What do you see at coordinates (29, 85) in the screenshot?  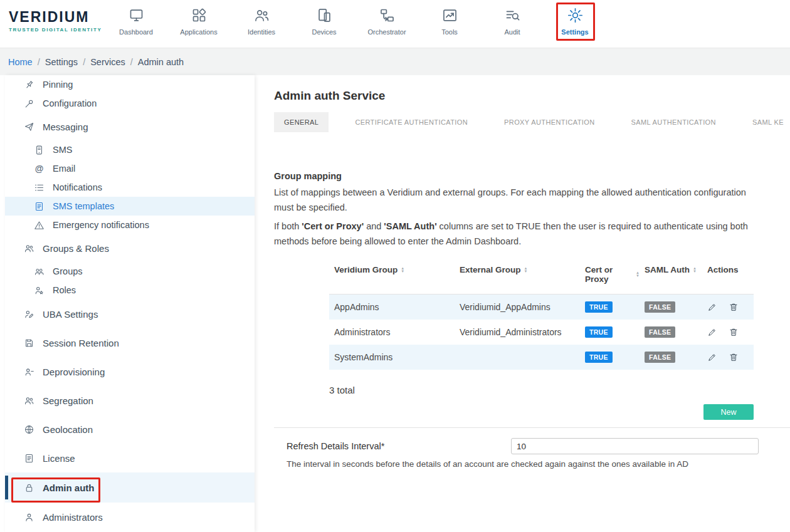 I see `pin-icon` at bounding box center [29, 85].